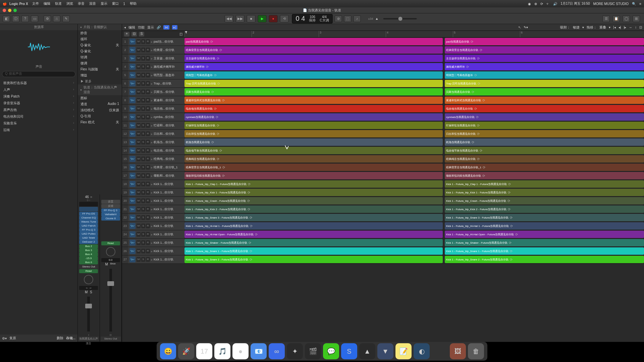 The width and height of the screenshot is (644, 362). Describe the element at coordinates (383, 201) in the screenshot. I see `track-row: 20MSR▸Kick 1...你分轨Kick 1 - Futura_bip_Cr…` at that location.